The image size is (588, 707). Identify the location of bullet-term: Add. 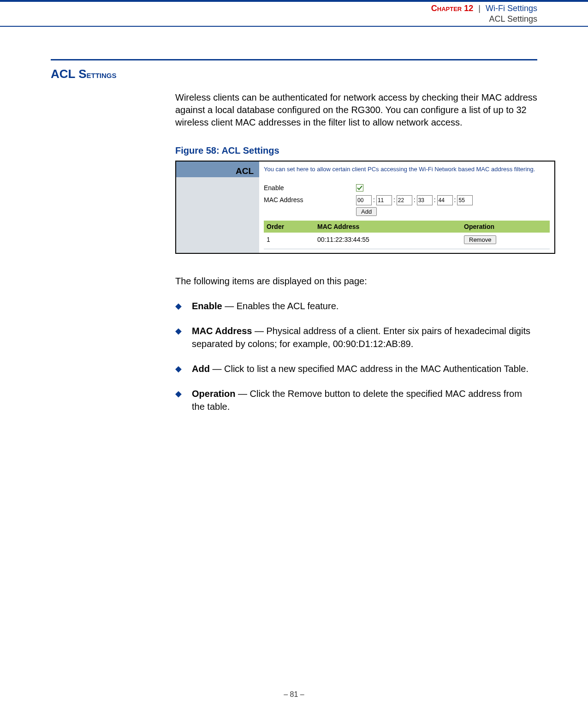
(201, 369).